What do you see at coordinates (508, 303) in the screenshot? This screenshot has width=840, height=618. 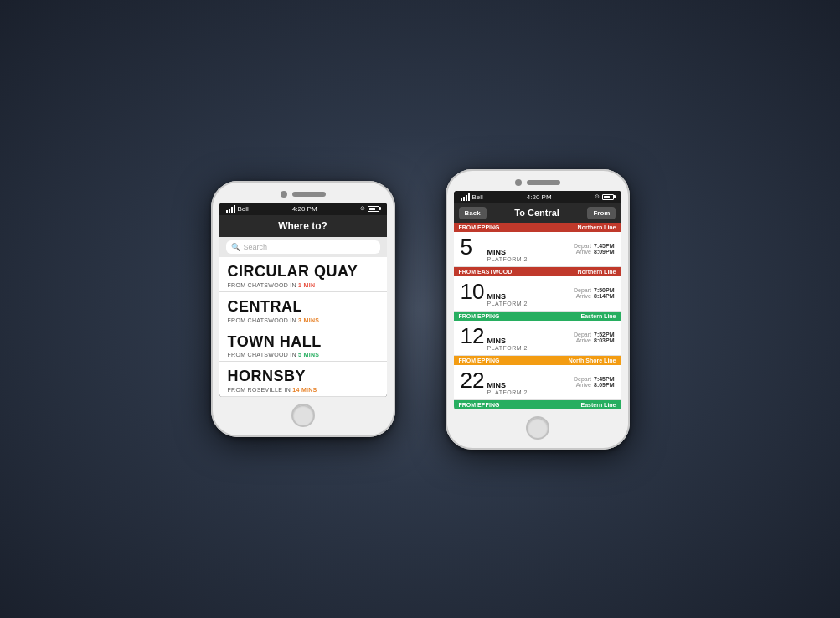 I see `train-platform-2: PLATFORM 2` at bounding box center [508, 303].